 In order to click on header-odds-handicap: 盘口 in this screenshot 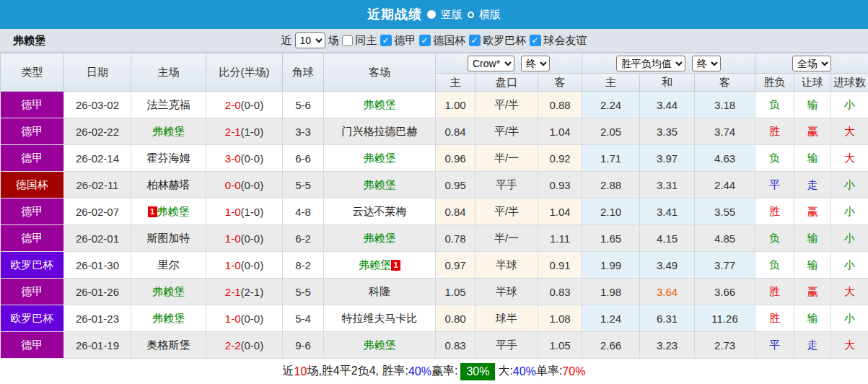, I will do `click(507, 82)`.